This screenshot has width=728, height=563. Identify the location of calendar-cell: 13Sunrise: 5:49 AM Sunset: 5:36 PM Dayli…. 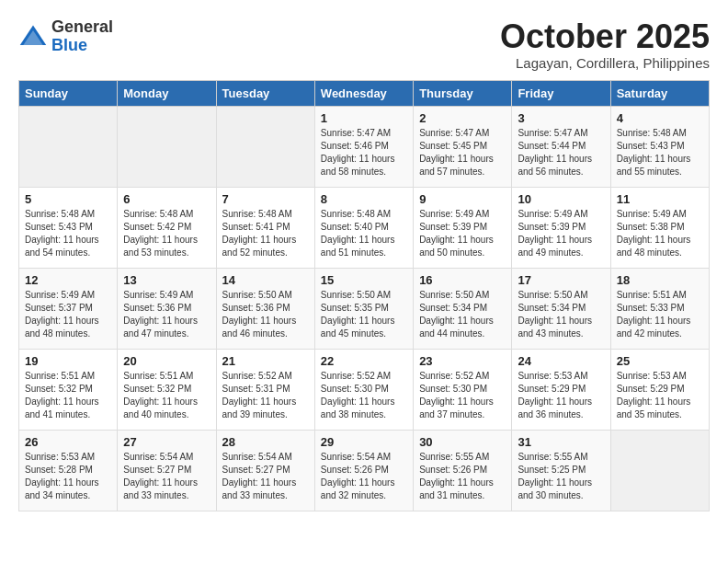
(167, 308).